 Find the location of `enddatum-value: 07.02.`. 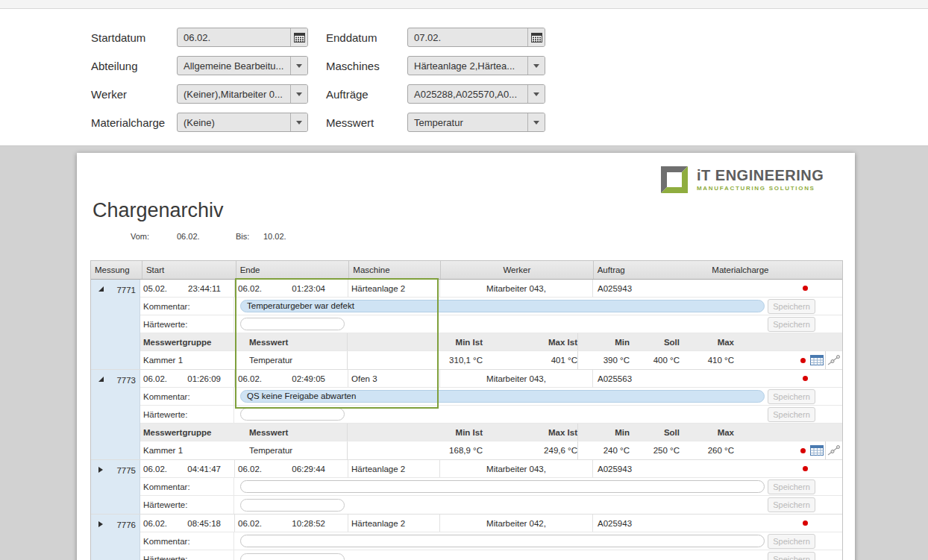

enddatum-value: 07.02. is located at coordinates (468, 37).